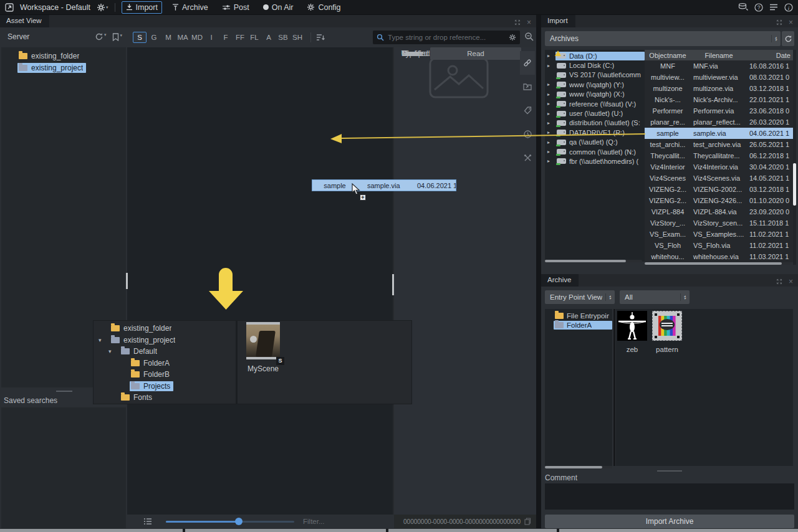  I want to click on table-row: VIZENG-2... VIZENG-2002... 03.12.2018 1, so click(719, 189).